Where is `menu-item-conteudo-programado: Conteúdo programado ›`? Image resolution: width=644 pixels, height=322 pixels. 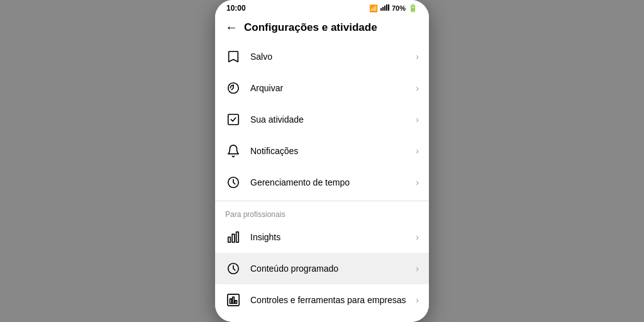 menu-item-conteudo-programado: Conteúdo programado › is located at coordinates (322, 269).